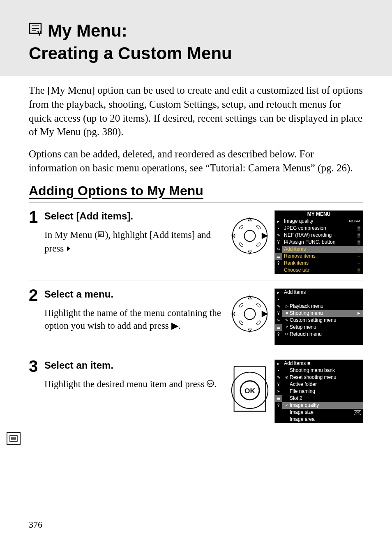  Describe the element at coordinates (131, 53) in the screenshot. I see `title-line2: Creating a Custom Menu` at that location.